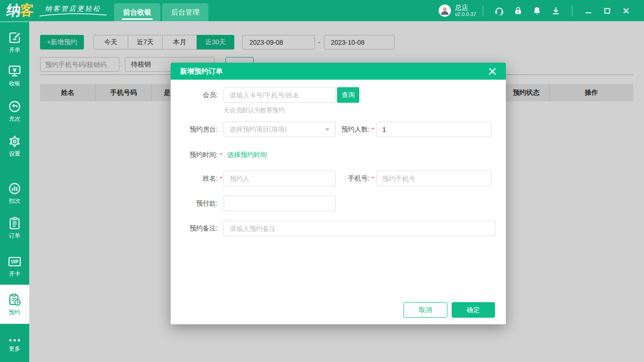 This screenshot has width=644, height=362. Describe the element at coordinates (15, 266) in the screenshot. I see `sidebar-item-vip-card: VIP 开卡` at that location.